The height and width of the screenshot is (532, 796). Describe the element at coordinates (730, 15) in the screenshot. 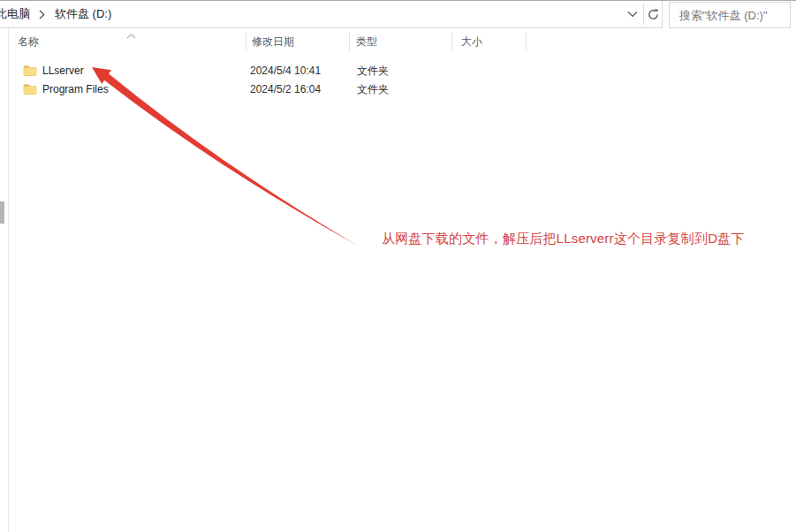

I see `search-box` at that location.